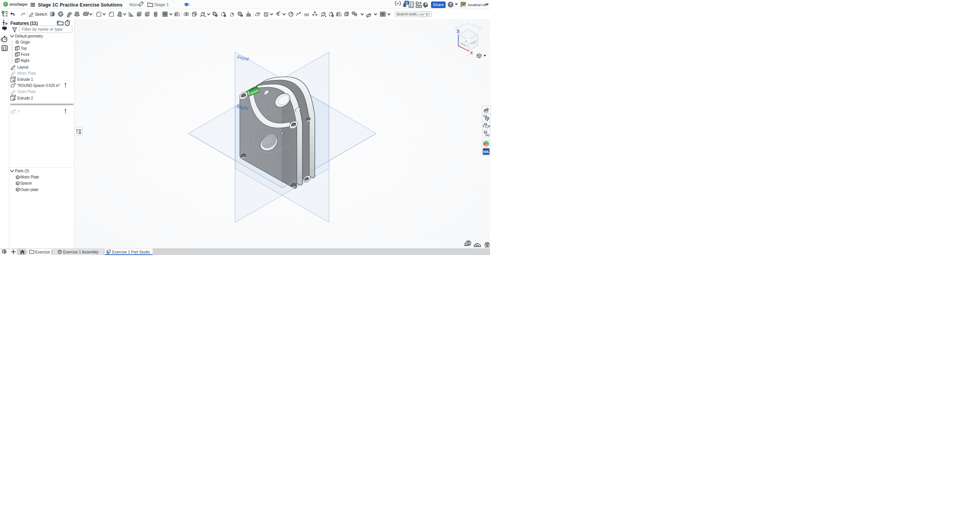 The image size is (980, 510). What do you see at coordinates (458, 31) in the screenshot?
I see `svg-text: Z` at bounding box center [458, 31].